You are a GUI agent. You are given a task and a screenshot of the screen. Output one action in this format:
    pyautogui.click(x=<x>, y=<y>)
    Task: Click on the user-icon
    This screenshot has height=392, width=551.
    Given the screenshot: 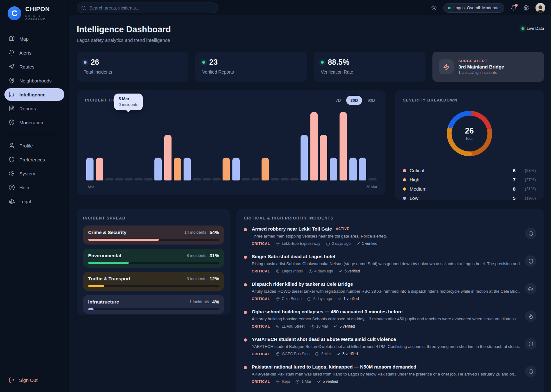 What is the action you would take?
    pyautogui.click(x=12, y=146)
    